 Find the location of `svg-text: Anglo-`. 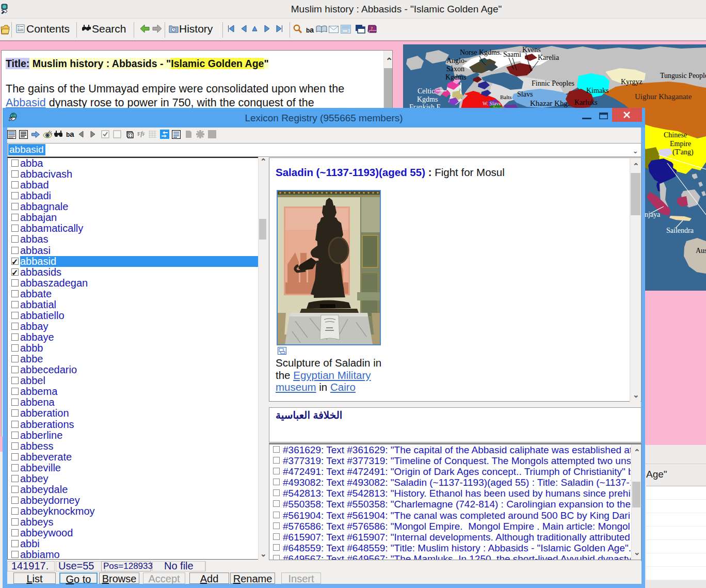

svg-text: Anglo- is located at coordinates (457, 61).